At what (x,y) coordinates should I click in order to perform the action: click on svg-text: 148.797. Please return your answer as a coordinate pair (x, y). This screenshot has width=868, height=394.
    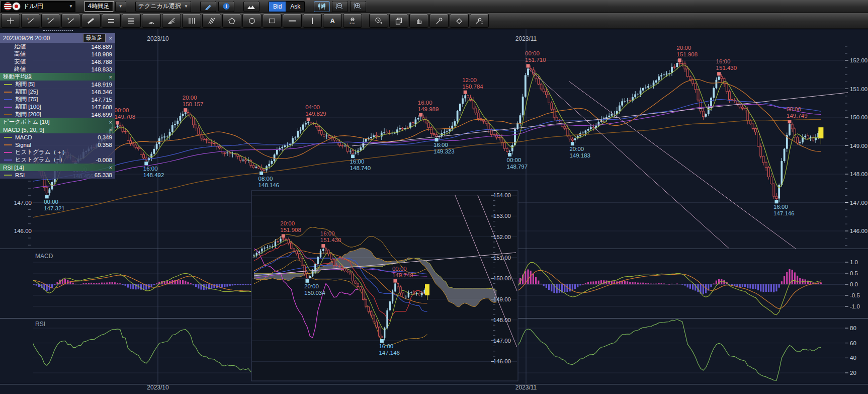
    Looking at the image, I should click on (517, 167).